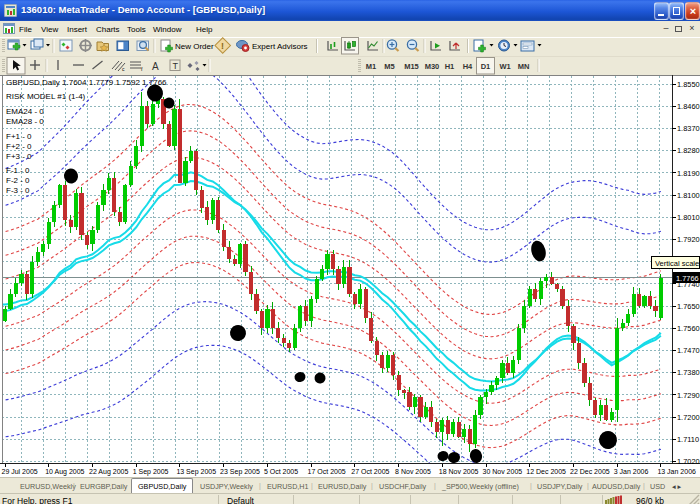  I want to click on svg-text: 17 Oct 2005, so click(327, 472).